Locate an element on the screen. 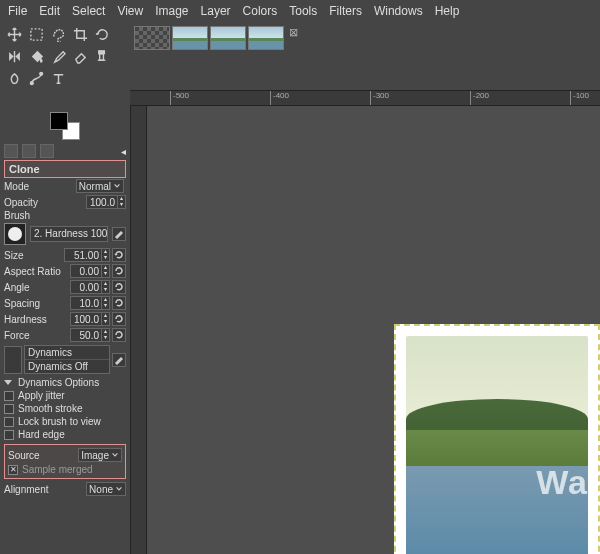 The image size is (600, 554). flip-tool-icon is located at coordinates (14, 56).